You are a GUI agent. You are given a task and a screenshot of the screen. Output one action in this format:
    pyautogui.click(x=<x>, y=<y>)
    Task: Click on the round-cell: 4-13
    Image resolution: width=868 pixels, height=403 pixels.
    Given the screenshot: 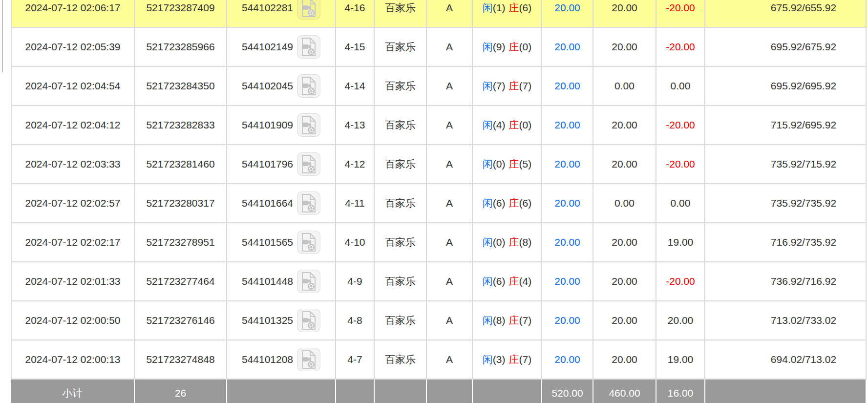 What is the action you would take?
    pyautogui.click(x=356, y=126)
    